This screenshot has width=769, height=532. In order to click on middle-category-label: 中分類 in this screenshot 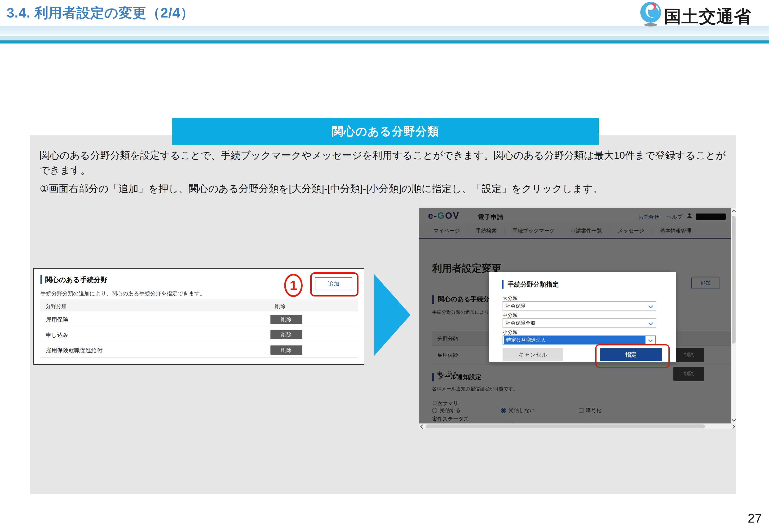, I will do `click(510, 315)`.